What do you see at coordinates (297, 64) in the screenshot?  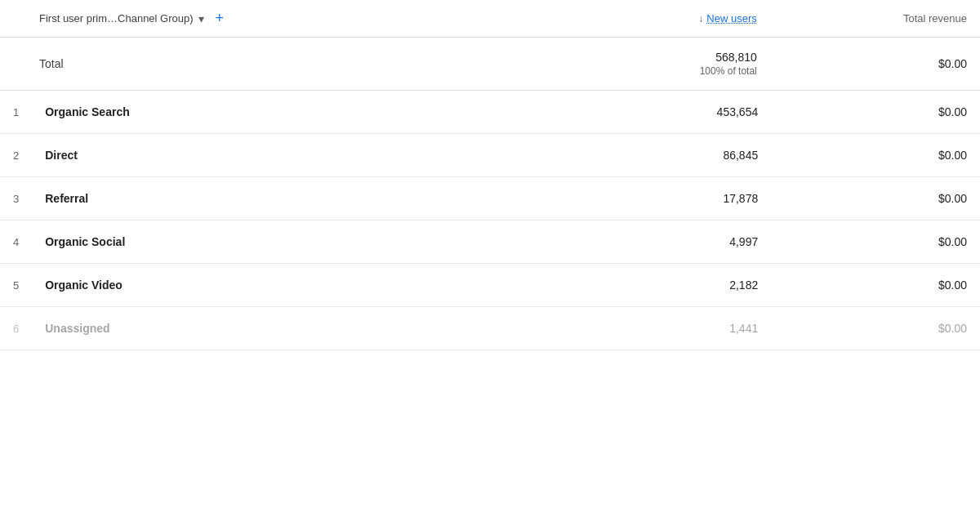 I see `total-label-cell: Total` at bounding box center [297, 64].